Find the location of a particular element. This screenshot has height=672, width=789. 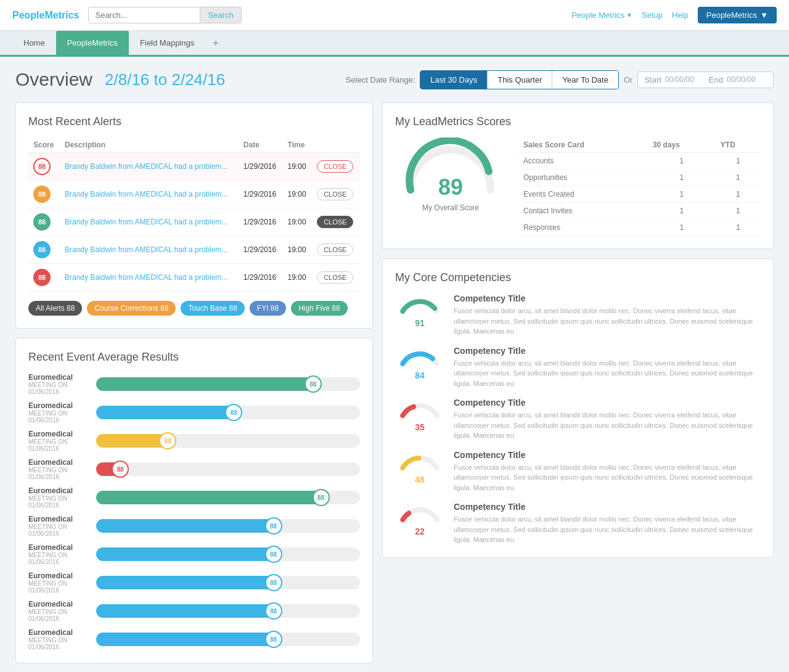

lead-score-row: Opportunities11 is located at coordinates (640, 178).